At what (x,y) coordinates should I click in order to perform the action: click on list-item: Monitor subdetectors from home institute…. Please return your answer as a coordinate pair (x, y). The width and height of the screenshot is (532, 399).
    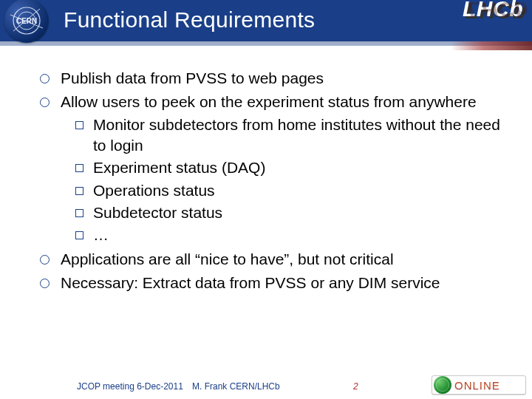
    Looking at the image, I should click on (293, 136).